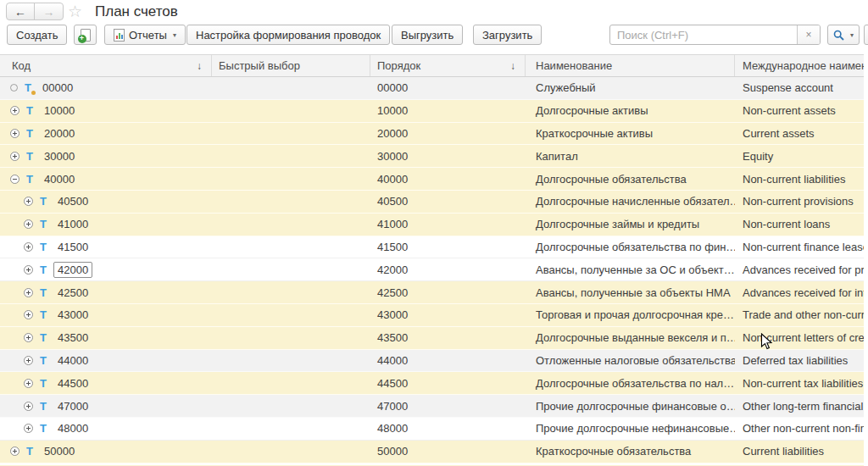 Image resolution: width=868 pixels, height=466 pixels. Describe the element at coordinates (34, 93) in the screenshot. I see `predefined-dot-icon` at that location.